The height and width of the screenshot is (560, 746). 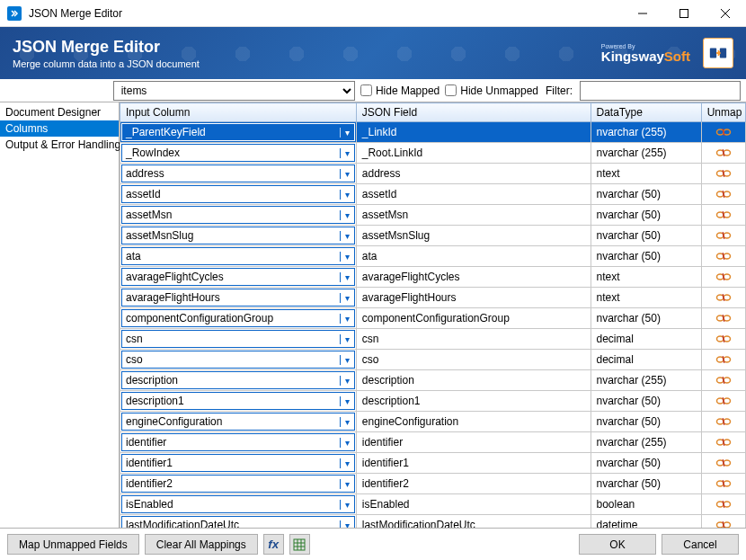 What do you see at coordinates (433, 442) in the screenshot?
I see `table-row: identifier▾identifiernvarchar (255)` at bounding box center [433, 442].